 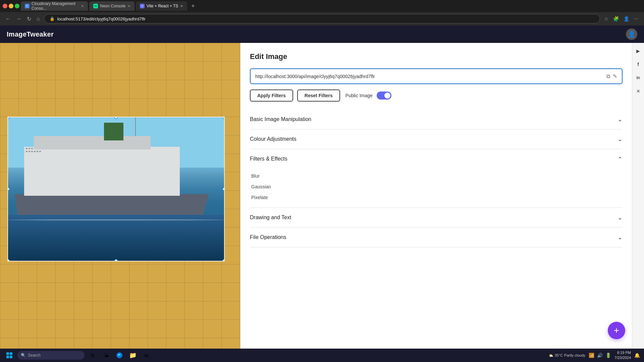 I want to click on image-frame, so click(x=116, y=189).